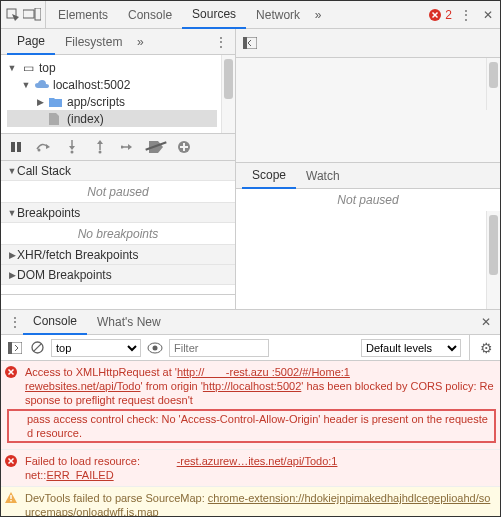 The height and width of the screenshot is (517, 501). What do you see at coordinates (440, 15) in the screenshot?
I see `error-count-badge: 2` at bounding box center [440, 15].